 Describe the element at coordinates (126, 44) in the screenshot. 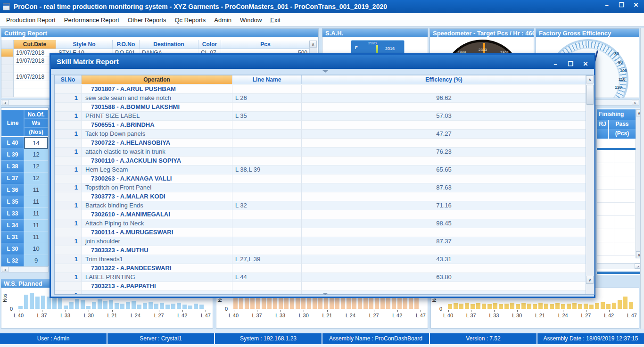

I see `cutting-col-header-p-o-no: P.O.No` at that location.